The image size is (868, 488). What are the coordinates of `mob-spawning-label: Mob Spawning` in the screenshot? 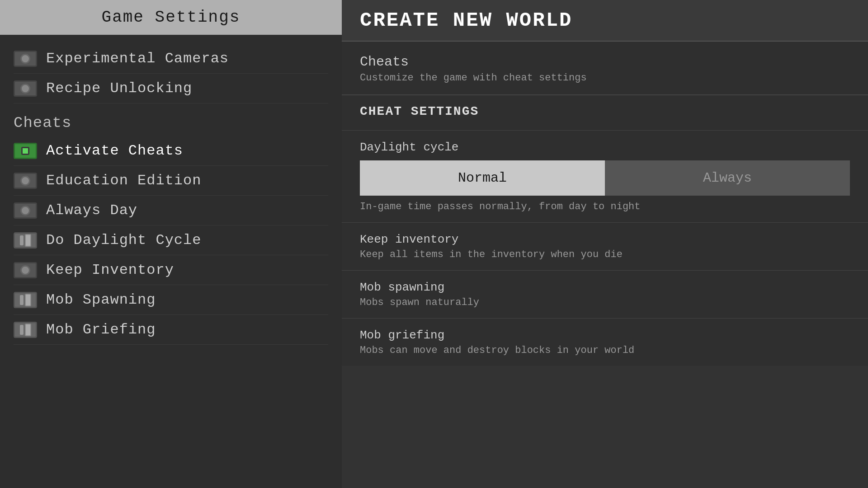 It's located at (101, 300).